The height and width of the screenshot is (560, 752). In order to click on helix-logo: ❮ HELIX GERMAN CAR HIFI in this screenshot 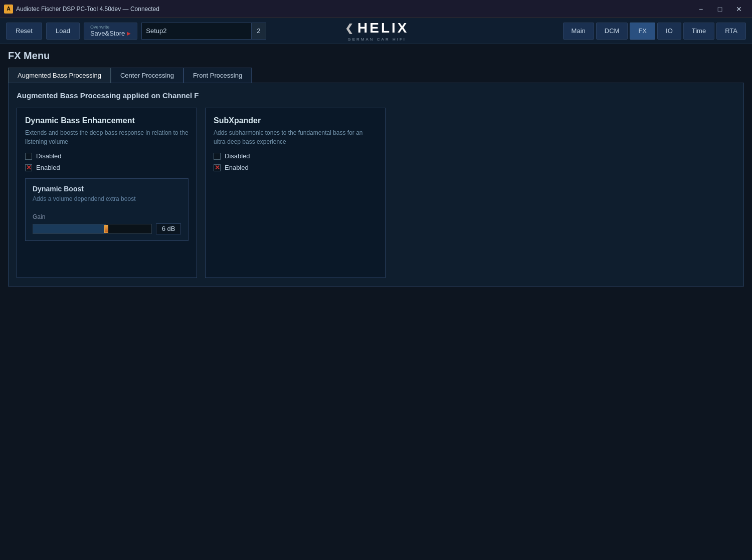, I will do `click(377, 31)`.